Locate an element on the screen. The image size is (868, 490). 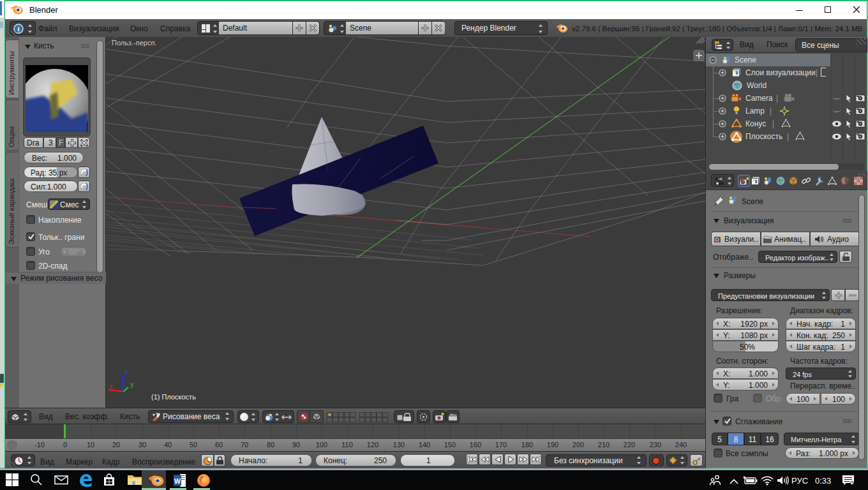
svg-text: y is located at coordinates (132, 384).